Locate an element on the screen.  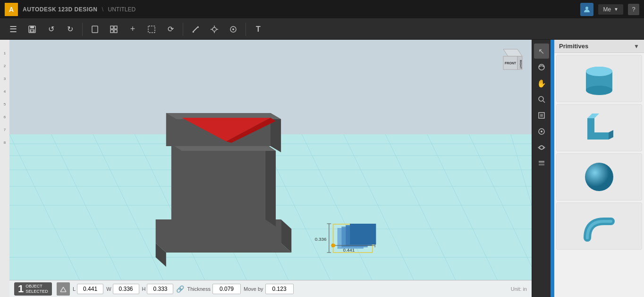
svg-text: 0.336 is located at coordinates (321, 239).